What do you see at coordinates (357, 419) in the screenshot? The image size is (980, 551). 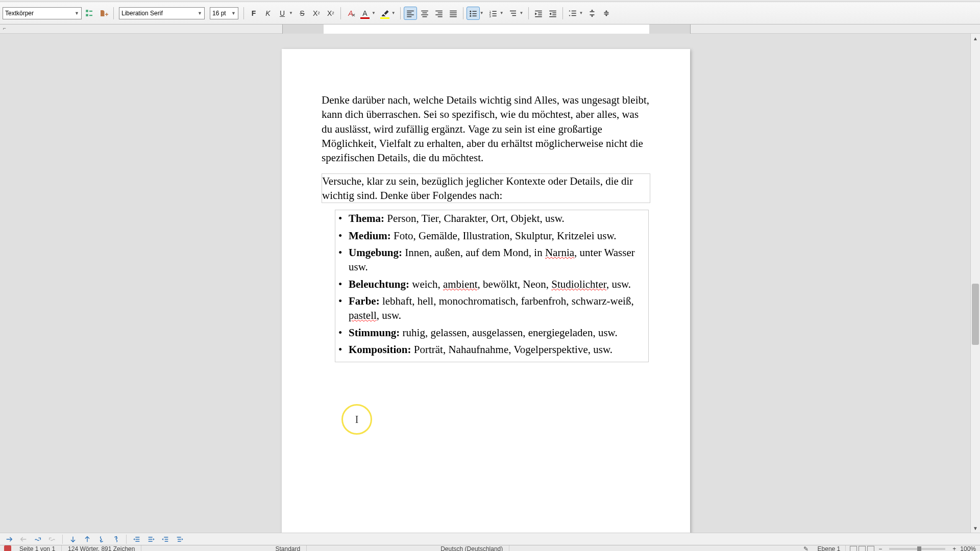 I see `cursor-highlight-circle: I` at bounding box center [357, 419].